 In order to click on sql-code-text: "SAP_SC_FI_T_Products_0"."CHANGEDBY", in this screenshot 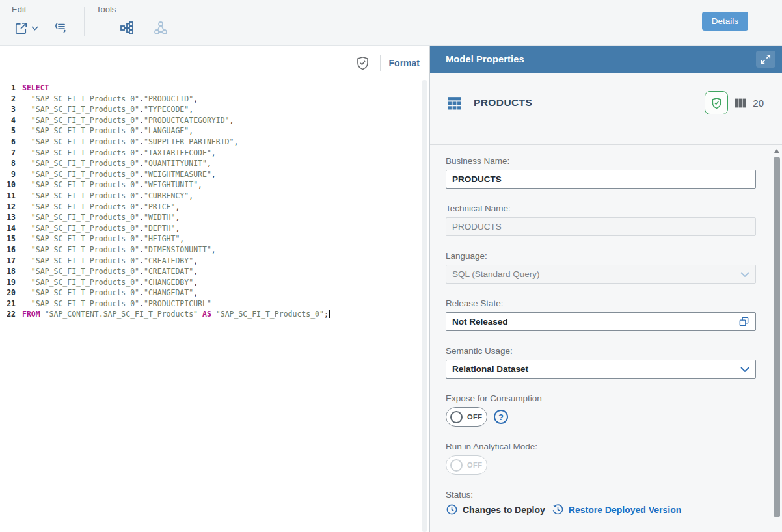, I will do `click(110, 282)`.